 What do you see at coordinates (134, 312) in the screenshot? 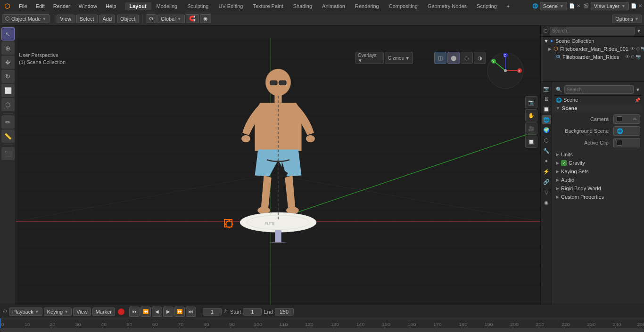
I see `jump-start-btn: ⏮` at bounding box center [134, 312].